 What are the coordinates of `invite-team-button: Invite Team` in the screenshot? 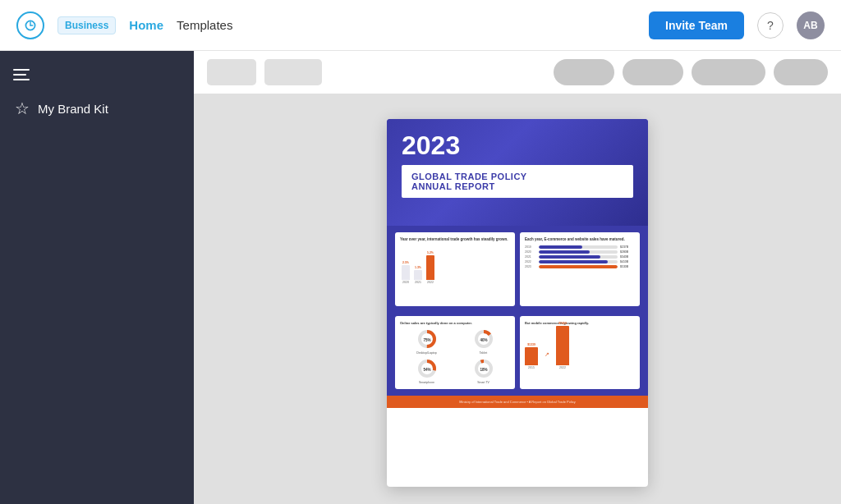 It's located at (696, 25).